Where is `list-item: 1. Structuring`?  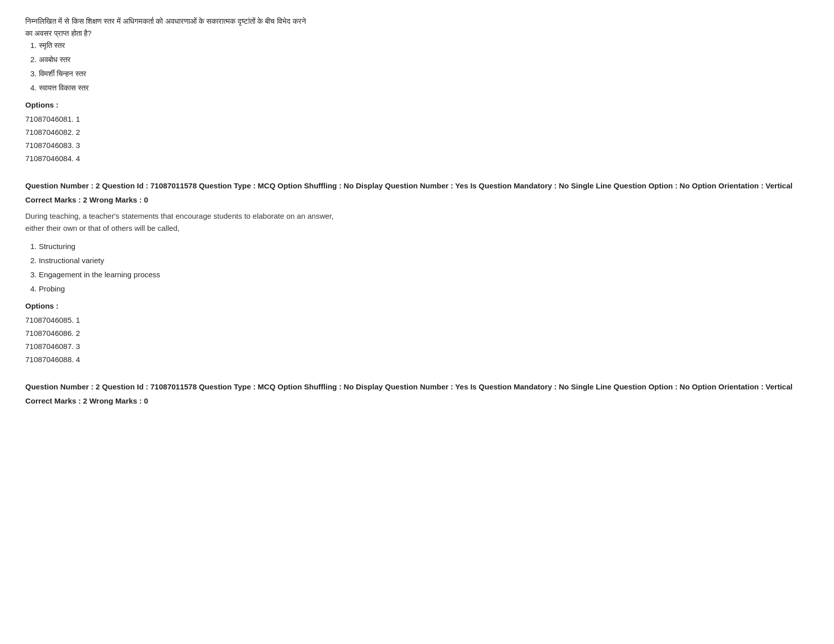 list-item: 1. Structuring is located at coordinates (420, 246).